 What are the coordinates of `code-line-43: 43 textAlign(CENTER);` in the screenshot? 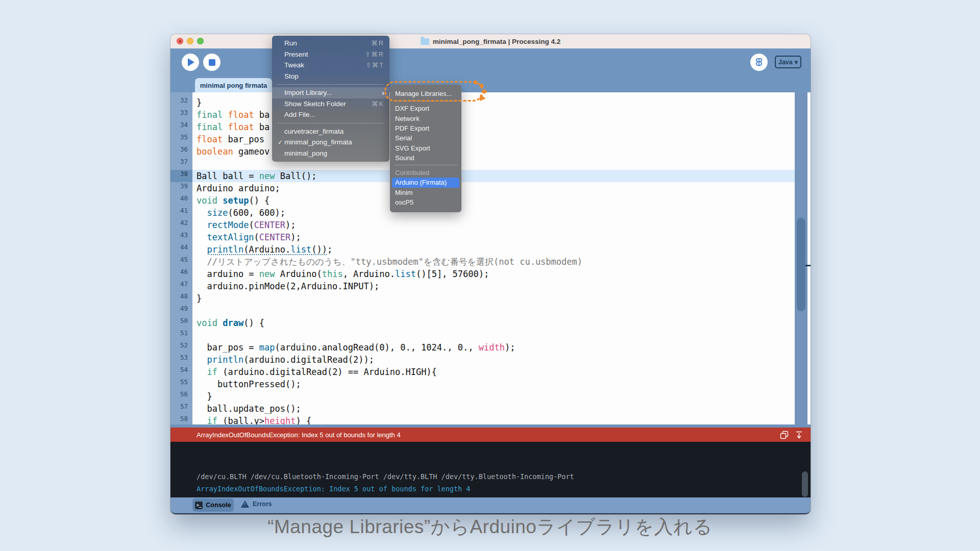 It's located at (483, 237).